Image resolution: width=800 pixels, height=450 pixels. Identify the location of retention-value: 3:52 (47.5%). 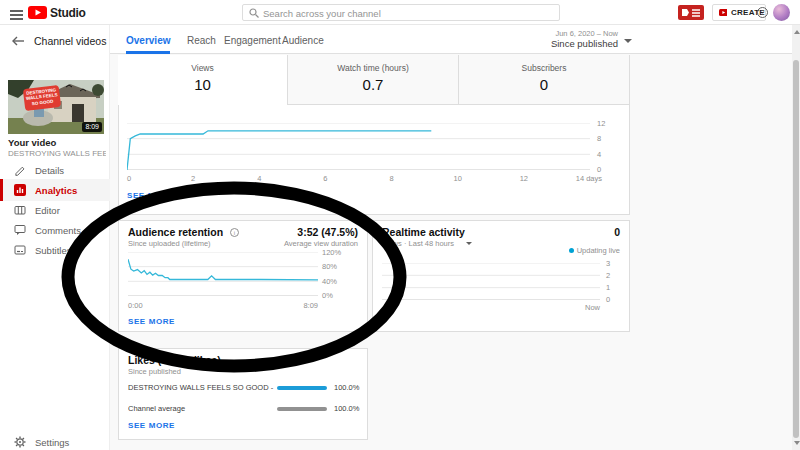
(298, 232).